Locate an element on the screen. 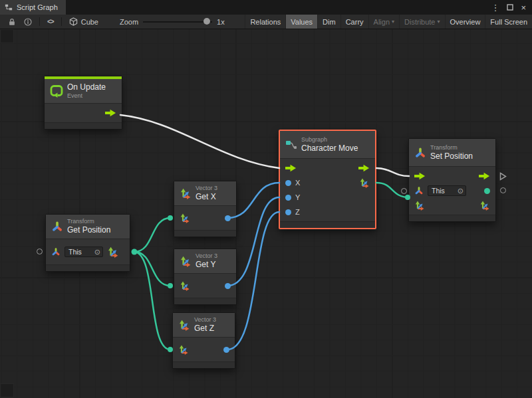 This screenshot has height=398, width=532. zoom-slider-knob is located at coordinates (207, 21).